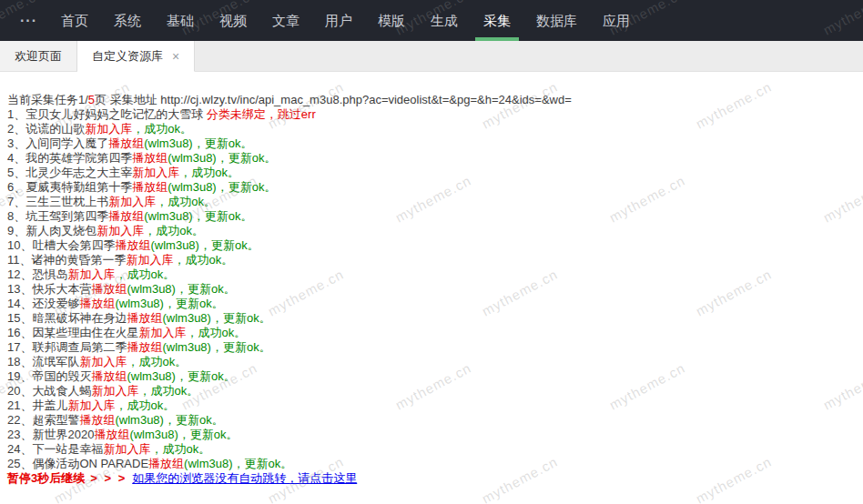  Describe the element at coordinates (432, 377) in the screenshot. I see `log-item: 19、帝国的毁灭播放组(wlm3u8)，更新ok。` at that location.